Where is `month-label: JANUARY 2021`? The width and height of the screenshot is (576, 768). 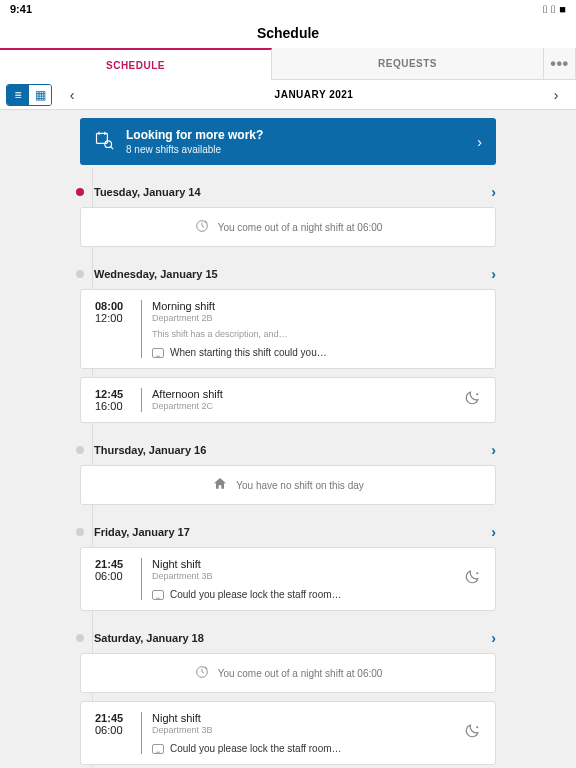 month-label: JANUARY 2021 is located at coordinates (314, 94).